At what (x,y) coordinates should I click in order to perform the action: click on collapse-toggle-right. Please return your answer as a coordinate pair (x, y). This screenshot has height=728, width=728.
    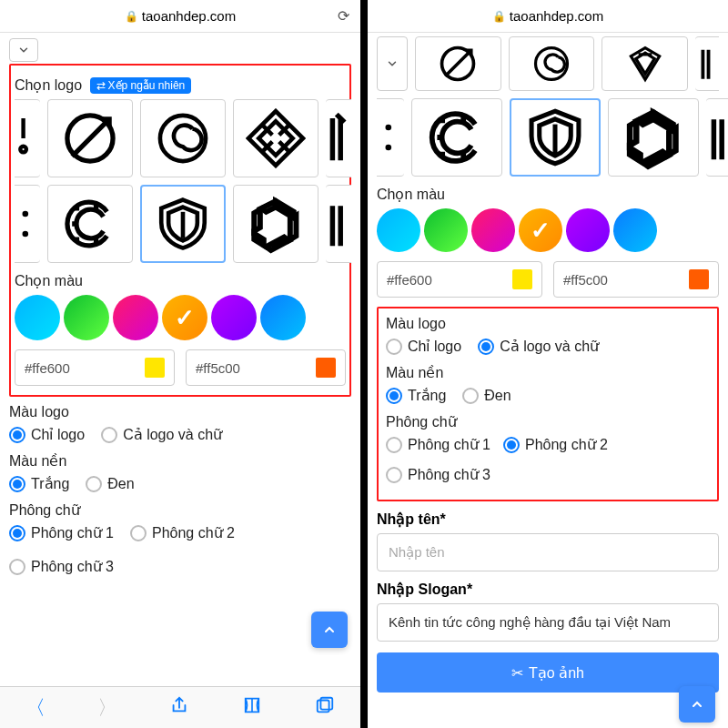
    Looking at the image, I should click on (392, 64).